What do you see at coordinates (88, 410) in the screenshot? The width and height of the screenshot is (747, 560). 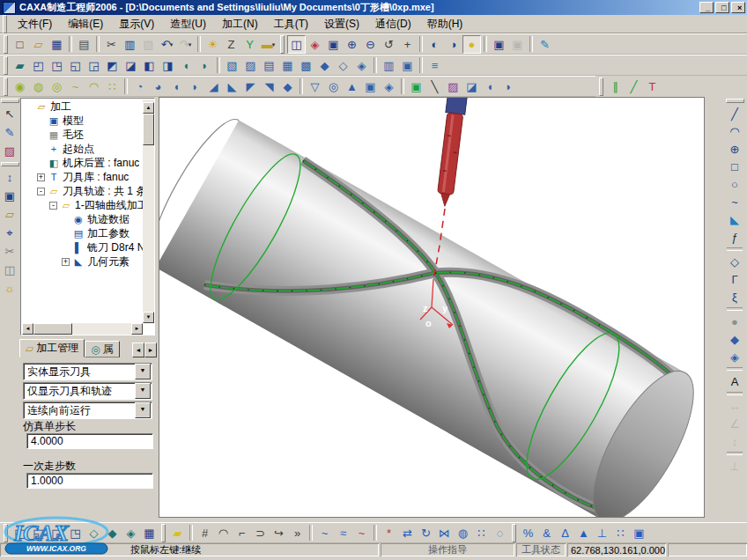 I see `run-mode-combo: 连续向前运行 ▼` at bounding box center [88, 410].